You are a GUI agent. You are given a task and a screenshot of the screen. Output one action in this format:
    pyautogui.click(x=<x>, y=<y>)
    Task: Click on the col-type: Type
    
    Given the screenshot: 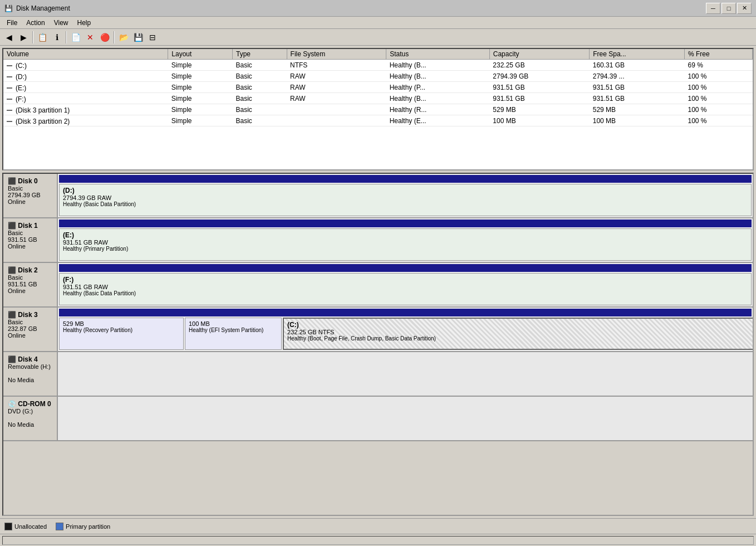 What is the action you would take?
    pyautogui.click(x=260, y=55)
    